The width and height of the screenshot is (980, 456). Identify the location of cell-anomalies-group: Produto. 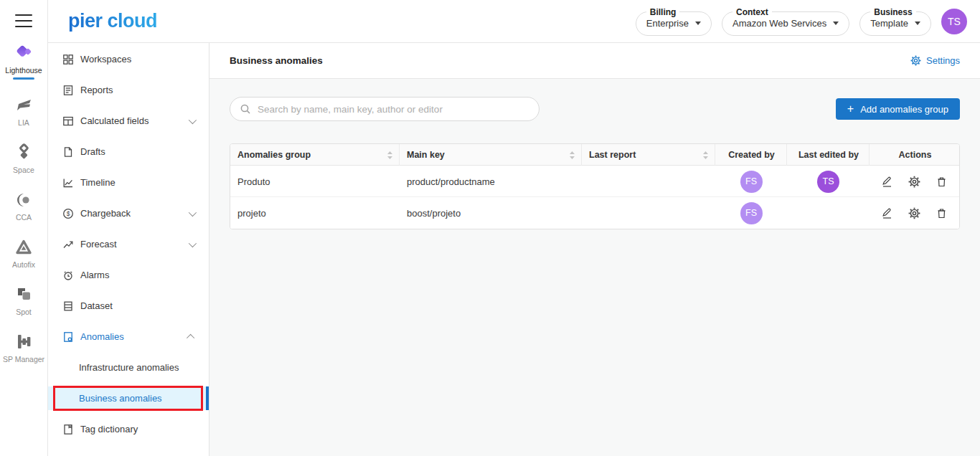
(315, 181).